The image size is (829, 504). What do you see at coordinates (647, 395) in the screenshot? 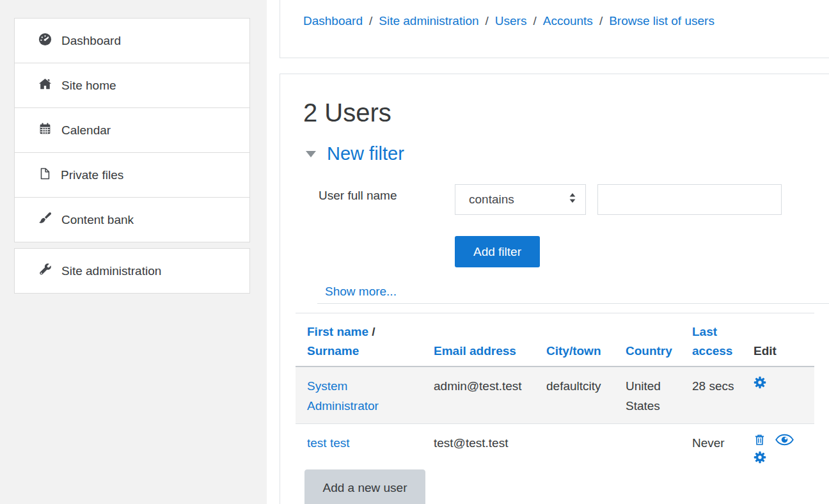
I see `cell-country: United States` at bounding box center [647, 395].